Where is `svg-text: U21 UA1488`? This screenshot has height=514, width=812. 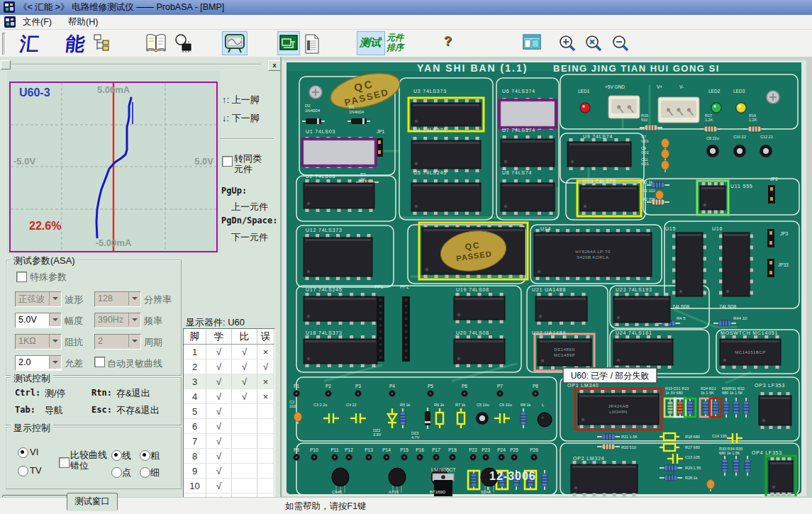
svg-text: U21 UA1488 is located at coordinates (549, 289).